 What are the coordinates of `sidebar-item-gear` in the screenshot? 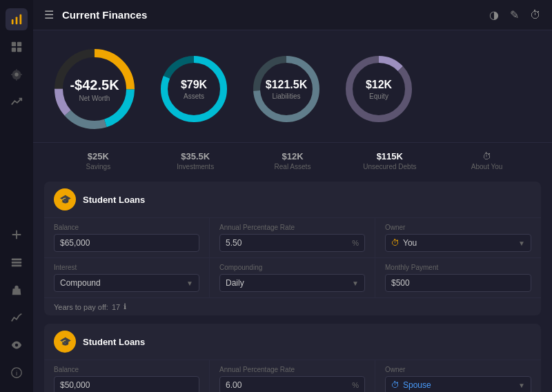 It's located at (17, 75).